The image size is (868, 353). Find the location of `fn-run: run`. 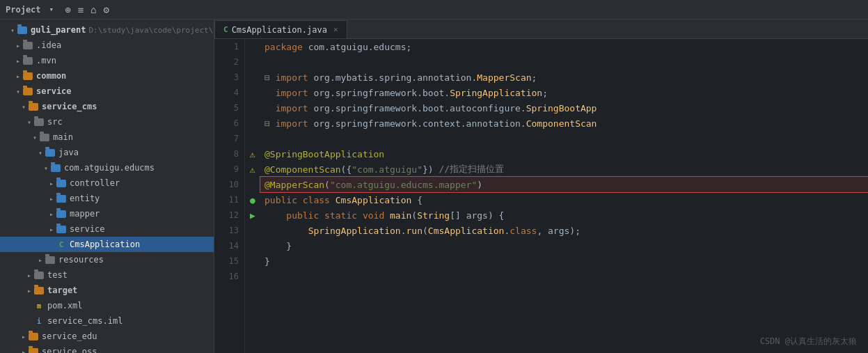

fn-run: run is located at coordinates (415, 231).